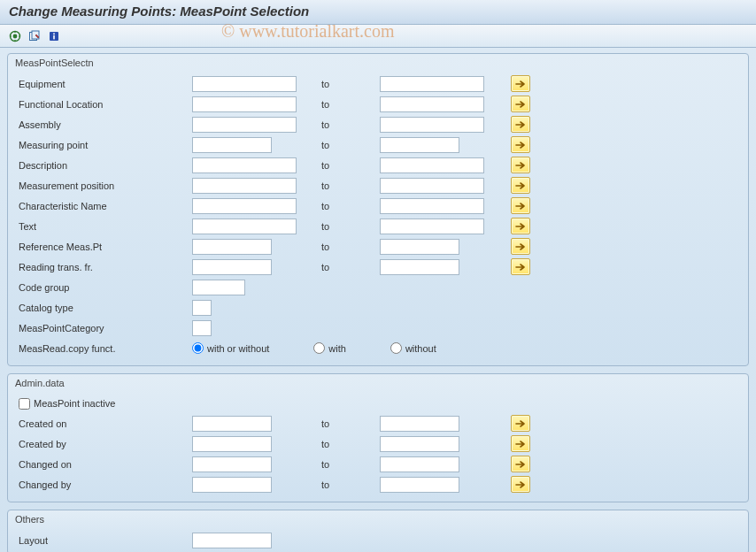  I want to click on createdby-from-input, so click(232, 444).